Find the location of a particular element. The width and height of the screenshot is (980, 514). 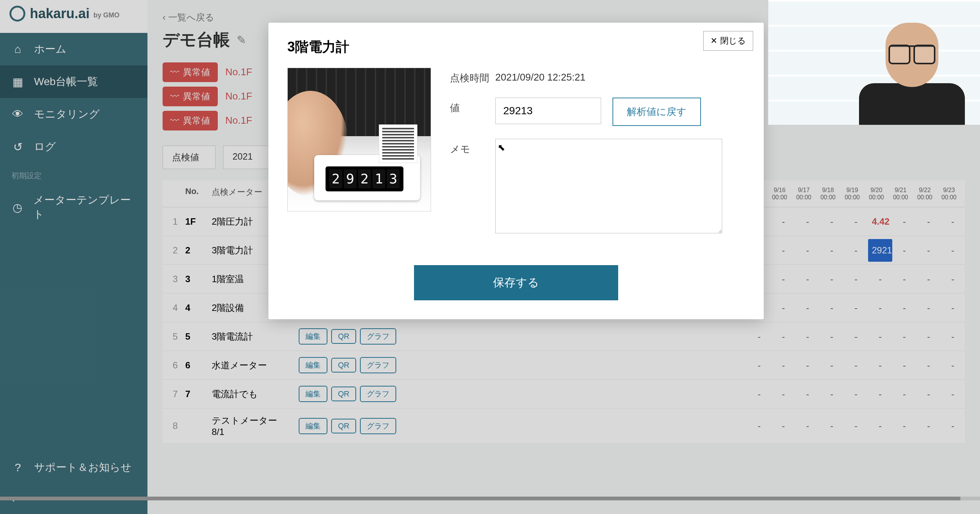

time-value: 2021/09/20 12:25:21 is located at coordinates (540, 75).